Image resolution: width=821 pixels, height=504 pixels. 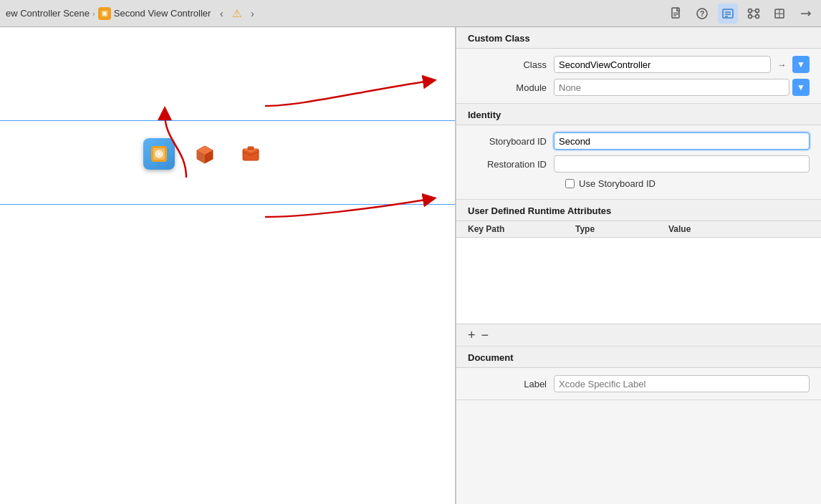 What do you see at coordinates (410, 14) in the screenshot?
I see `top-bar: ew Controller Scene › Second View Contro…` at bounding box center [410, 14].